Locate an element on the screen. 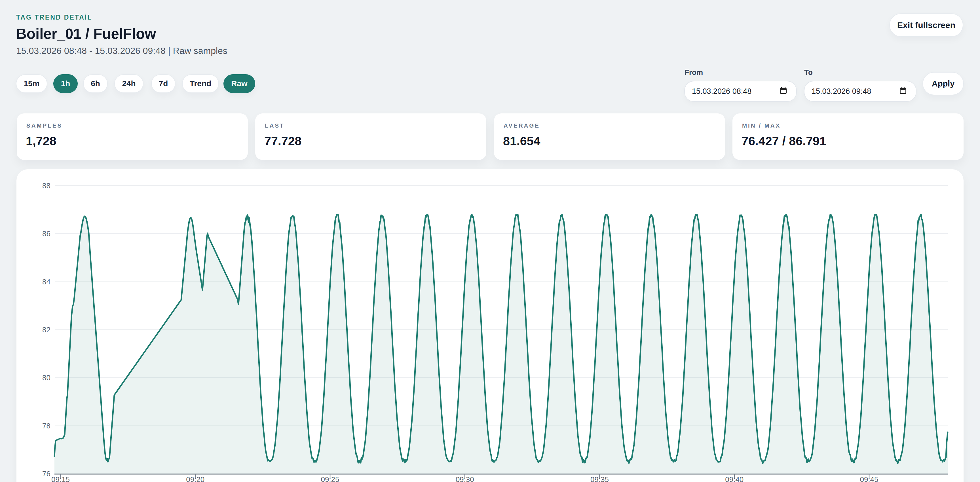 This screenshot has width=980, height=482. svg-text: 88 is located at coordinates (46, 186).